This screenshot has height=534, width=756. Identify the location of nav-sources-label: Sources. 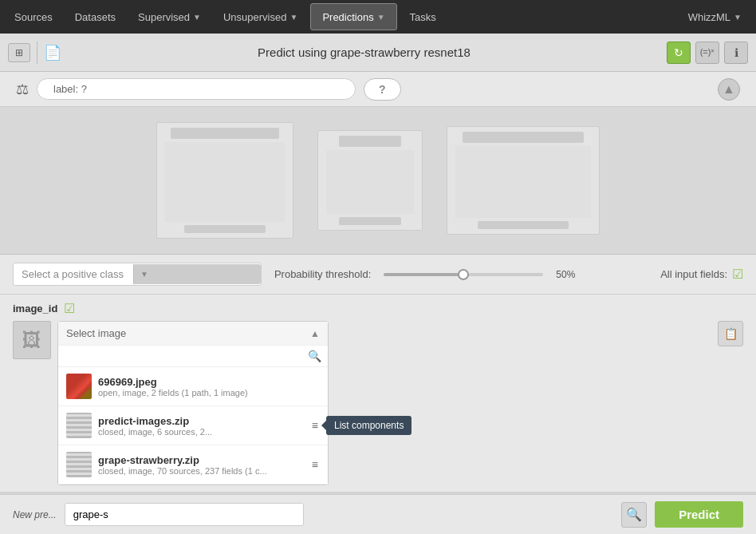
(33, 18).